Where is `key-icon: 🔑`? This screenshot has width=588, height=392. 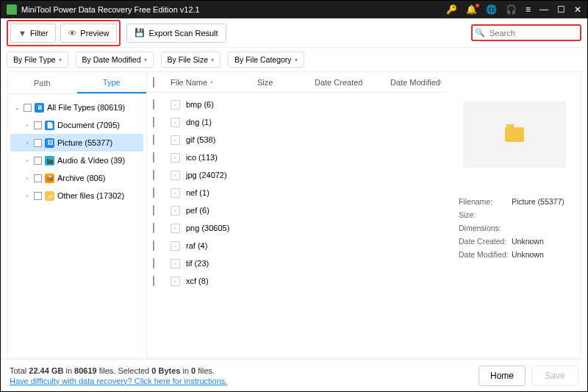 key-icon: 🔑 is located at coordinates (451, 10).